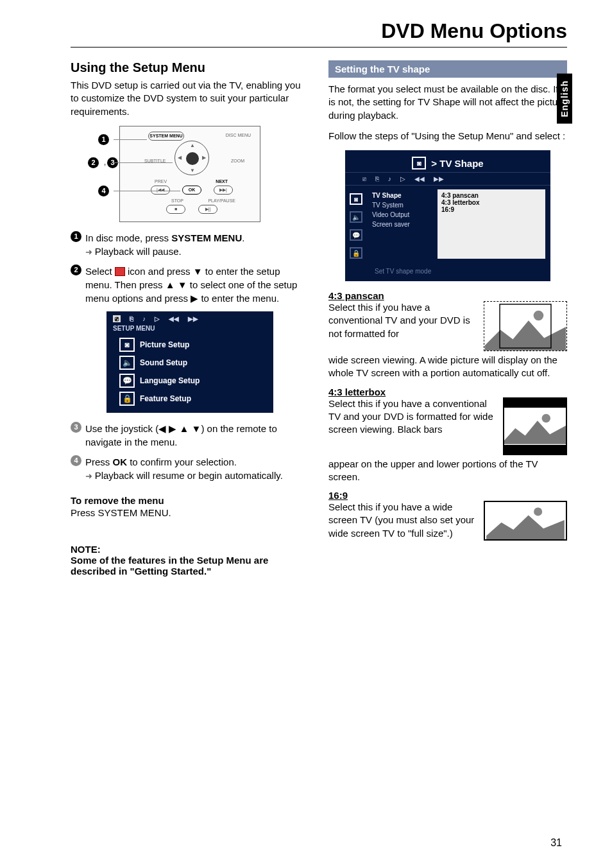  Describe the element at coordinates (76, 461) in the screenshot. I see `step-4-badge: 4` at that location.